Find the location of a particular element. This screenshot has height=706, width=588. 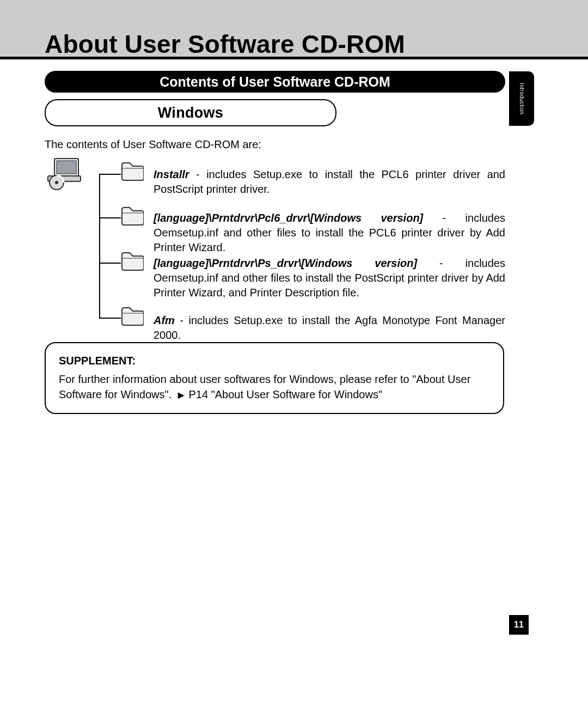

intro-text: The contents of User Software CD-ROM are… is located at coordinates (275, 145).